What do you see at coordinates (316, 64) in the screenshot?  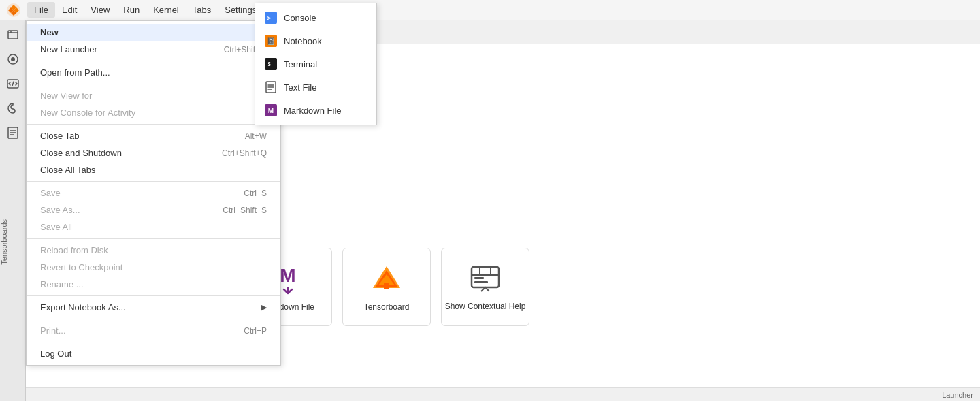 I see `submenu-item-terminal: $_ Terminal` at bounding box center [316, 64].